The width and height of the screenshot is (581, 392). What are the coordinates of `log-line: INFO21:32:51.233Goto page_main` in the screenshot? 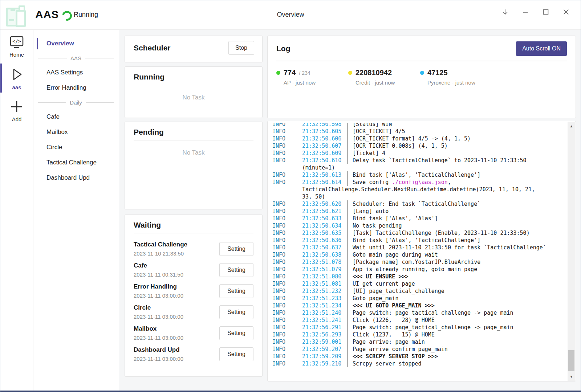 It's located at (415, 298).